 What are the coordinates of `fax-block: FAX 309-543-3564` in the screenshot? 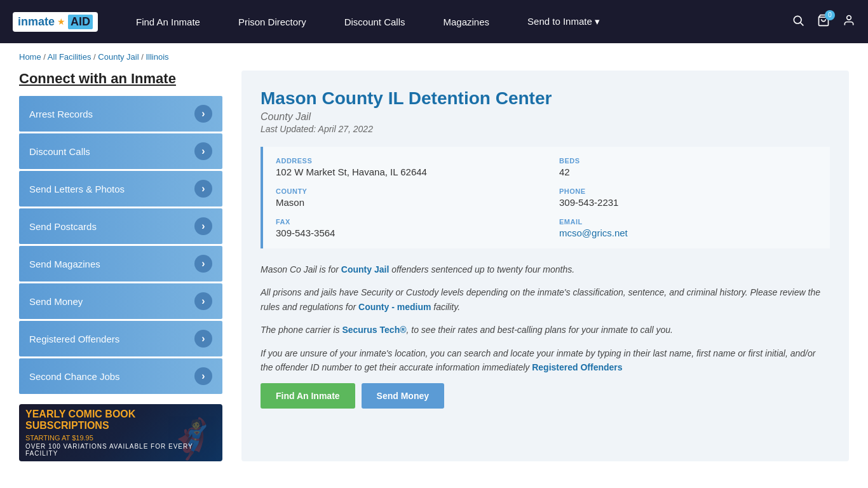 It's located at (405, 228).